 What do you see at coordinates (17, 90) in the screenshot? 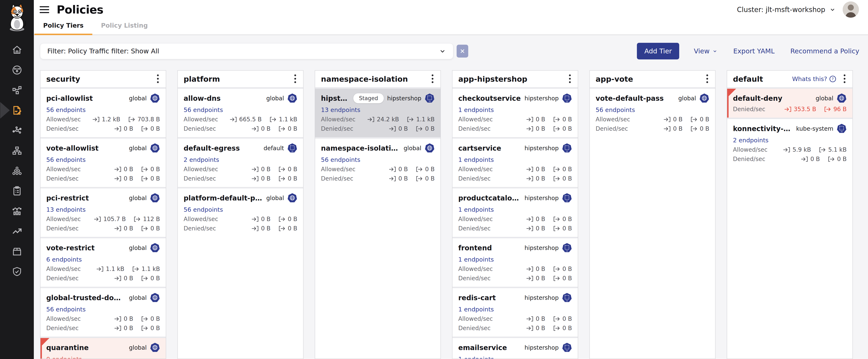
I see `sidebar-item-service-graph` at bounding box center [17, 90].